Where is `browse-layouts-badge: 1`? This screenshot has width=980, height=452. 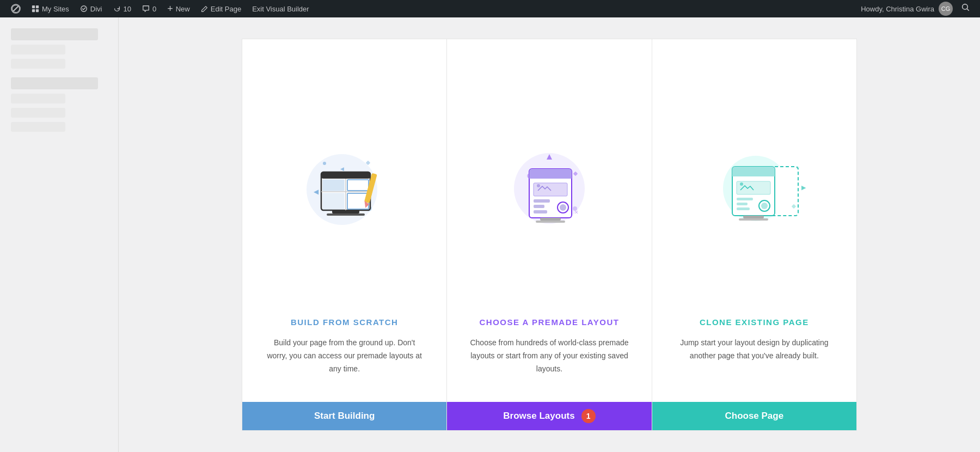 browse-layouts-badge: 1 is located at coordinates (589, 416).